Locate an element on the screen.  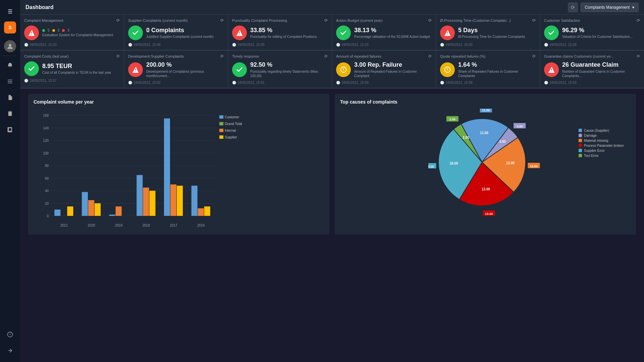
kpi-title: Complaint Management is located at coordinates (44, 20).